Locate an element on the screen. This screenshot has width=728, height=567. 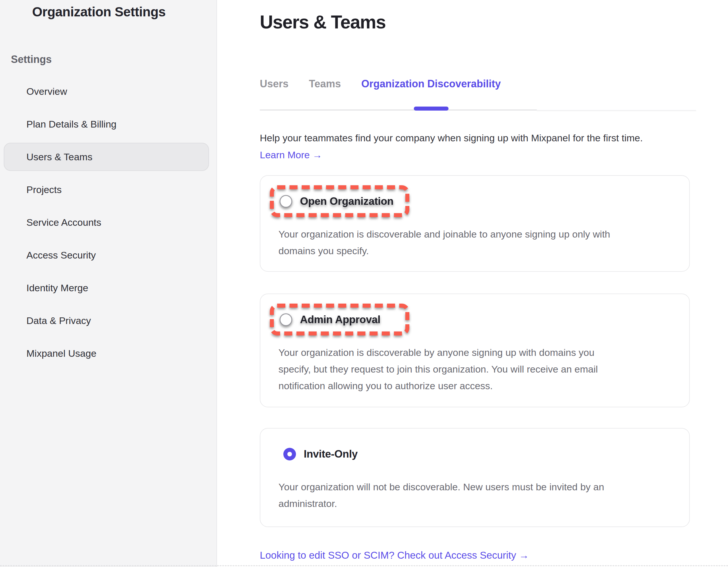
description-line: administrator. is located at coordinates (479, 504).